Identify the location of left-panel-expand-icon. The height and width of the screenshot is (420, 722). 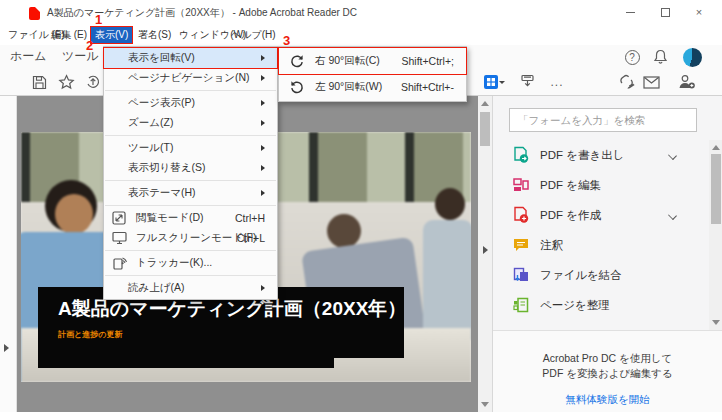
(8, 348).